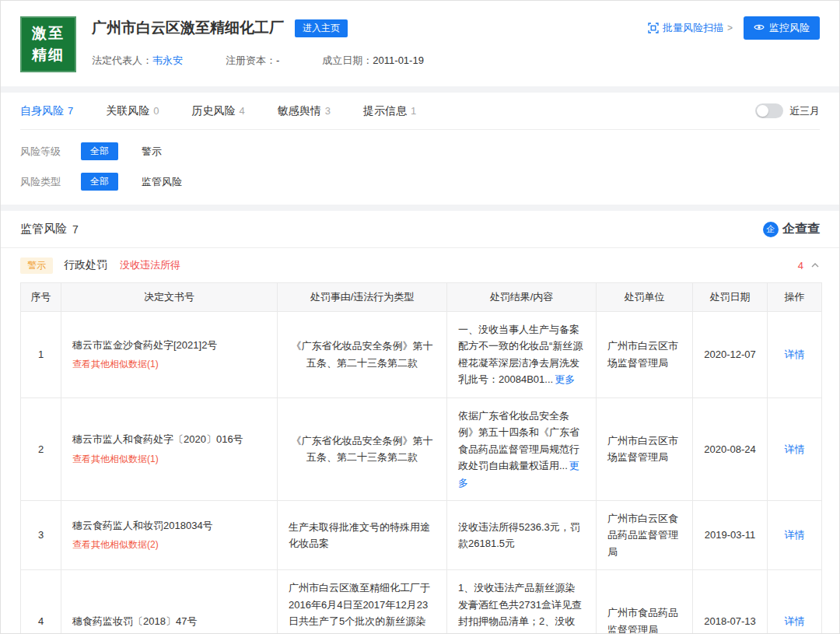 Image resolution: width=840 pixels, height=634 pixels. Describe the element at coordinates (789, 28) in the screenshot. I see `monitor-risk-label: 监控风险` at that location.